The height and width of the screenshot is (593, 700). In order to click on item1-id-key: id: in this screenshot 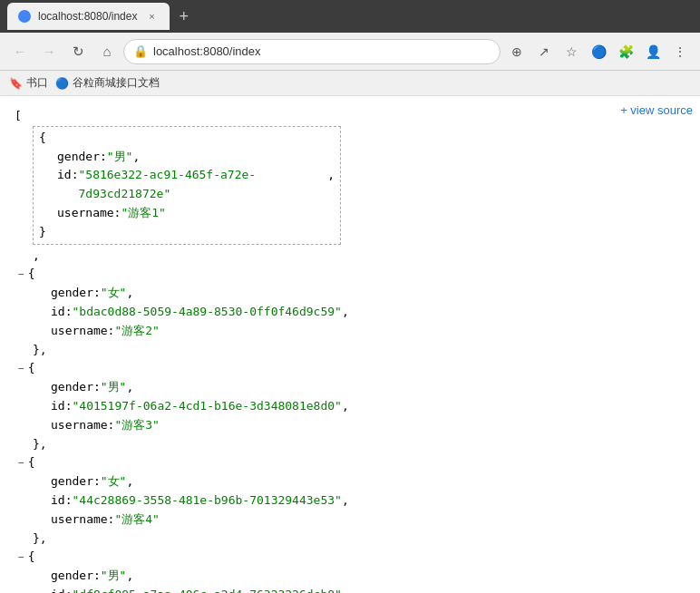, I will do `click(67, 176)`.